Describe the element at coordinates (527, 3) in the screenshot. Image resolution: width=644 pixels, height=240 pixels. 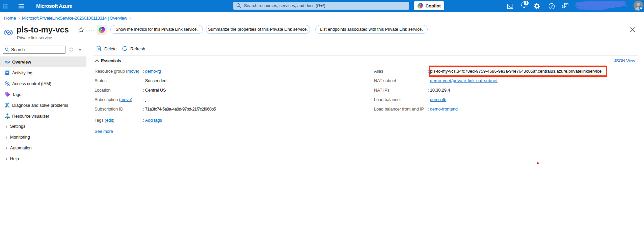
I see `svg-text: 1` at that location.